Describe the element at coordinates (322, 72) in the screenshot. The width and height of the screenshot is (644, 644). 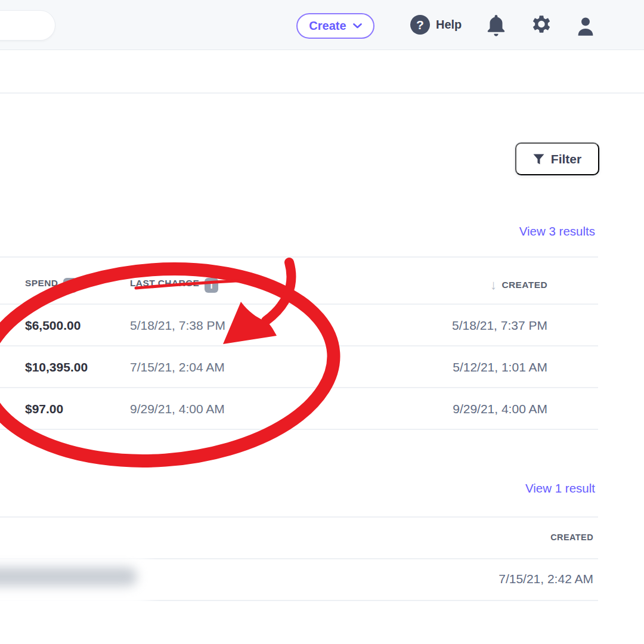
I see `dashboard-subheader` at that location.